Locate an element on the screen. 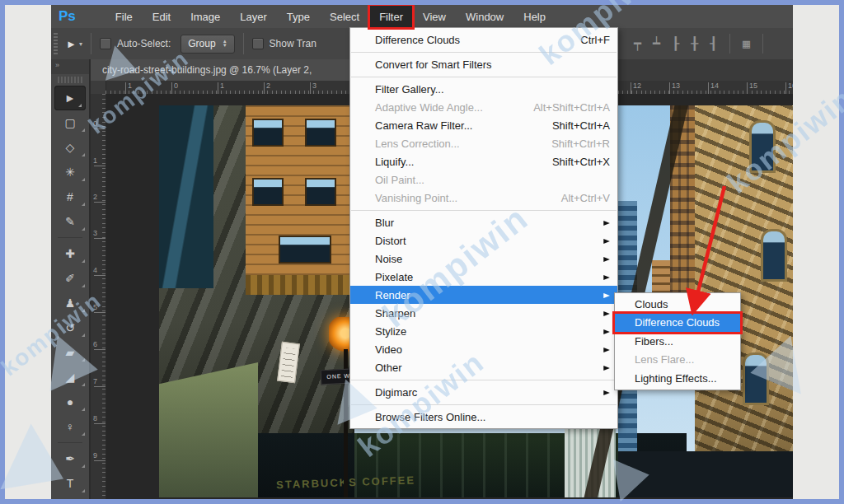  auto-select-checkbox is located at coordinates (106, 44).